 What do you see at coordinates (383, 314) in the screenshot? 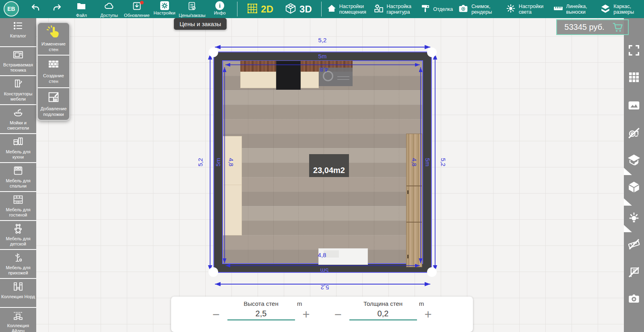
I see `wall-thickness-input: 0,2` at bounding box center [383, 314].